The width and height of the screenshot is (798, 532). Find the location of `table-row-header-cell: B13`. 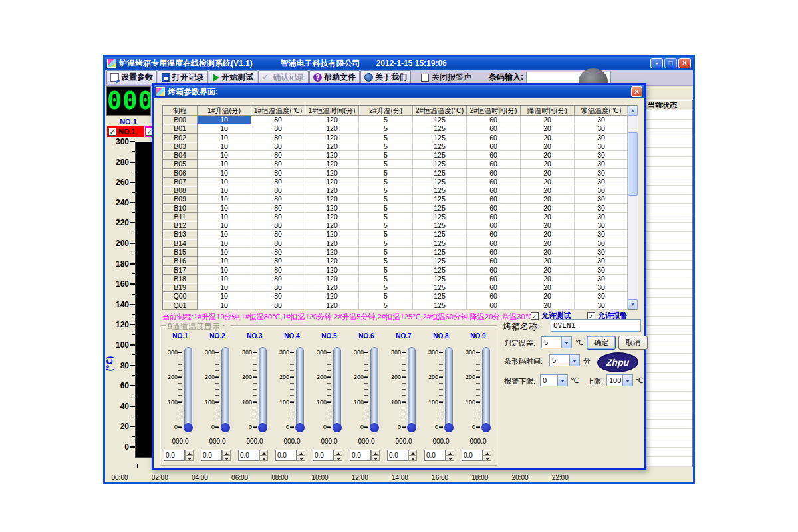

table-row-header-cell: B13 is located at coordinates (180, 234).